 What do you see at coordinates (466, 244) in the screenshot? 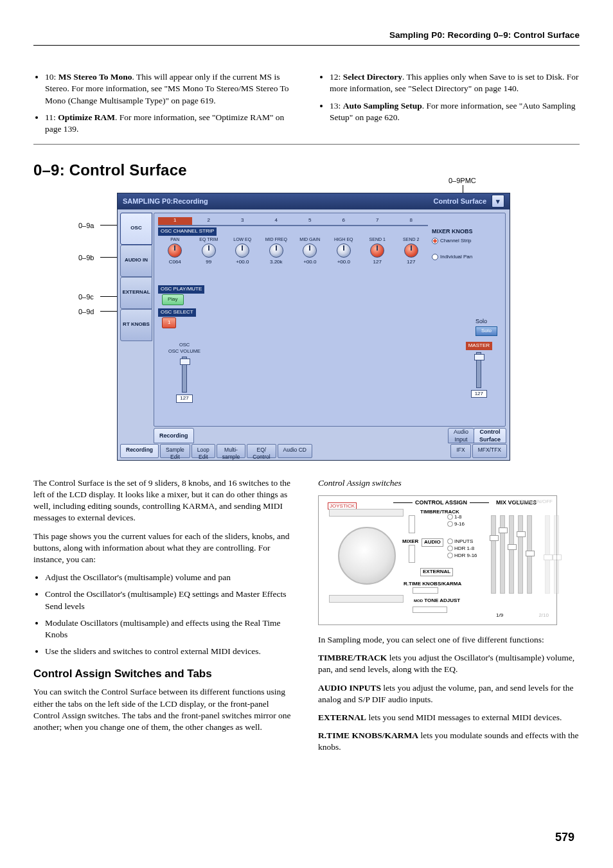
I see `mixer-knobs-box: MIXER KNOBS Channel Strip Individual Pan` at bounding box center [466, 244].